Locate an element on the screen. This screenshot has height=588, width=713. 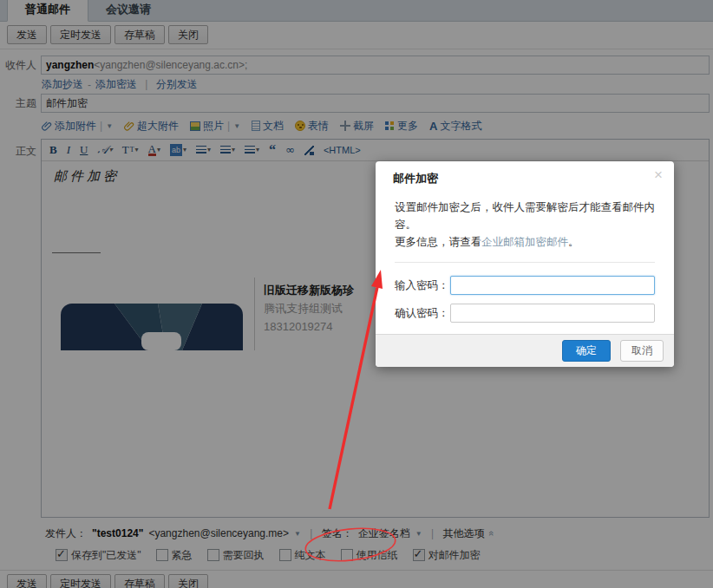
close-icon: × is located at coordinates (658, 175).